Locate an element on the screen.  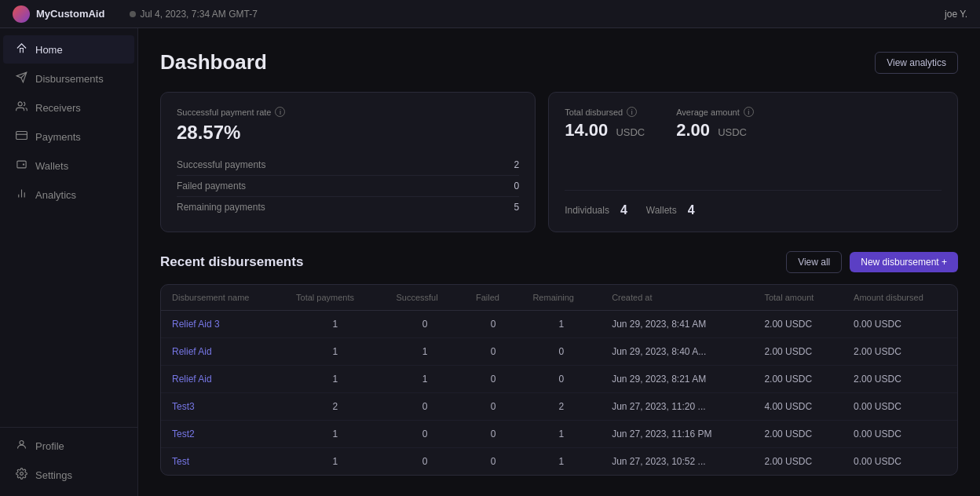
stat-row: Successful payments2 is located at coordinates (348, 165).